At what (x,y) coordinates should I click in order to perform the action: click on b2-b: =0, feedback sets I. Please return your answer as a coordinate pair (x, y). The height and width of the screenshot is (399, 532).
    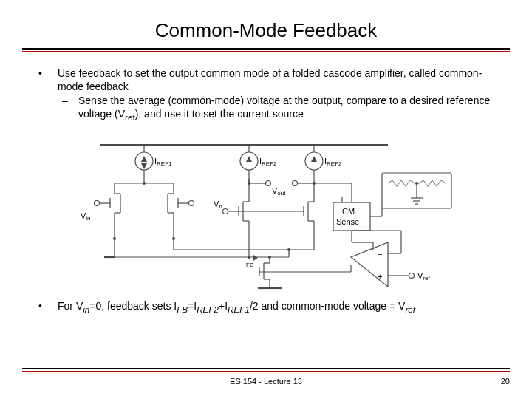
    Looking at the image, I should click on (133, 306).